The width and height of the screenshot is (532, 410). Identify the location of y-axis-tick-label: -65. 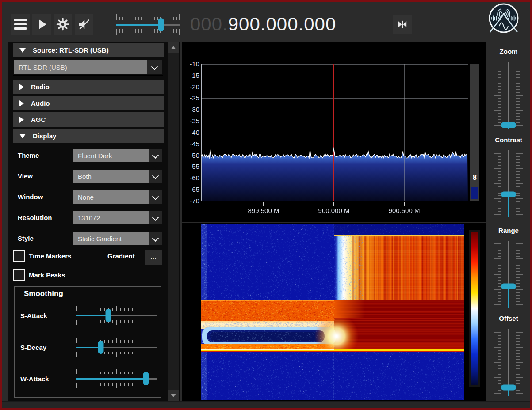
(191, 190).